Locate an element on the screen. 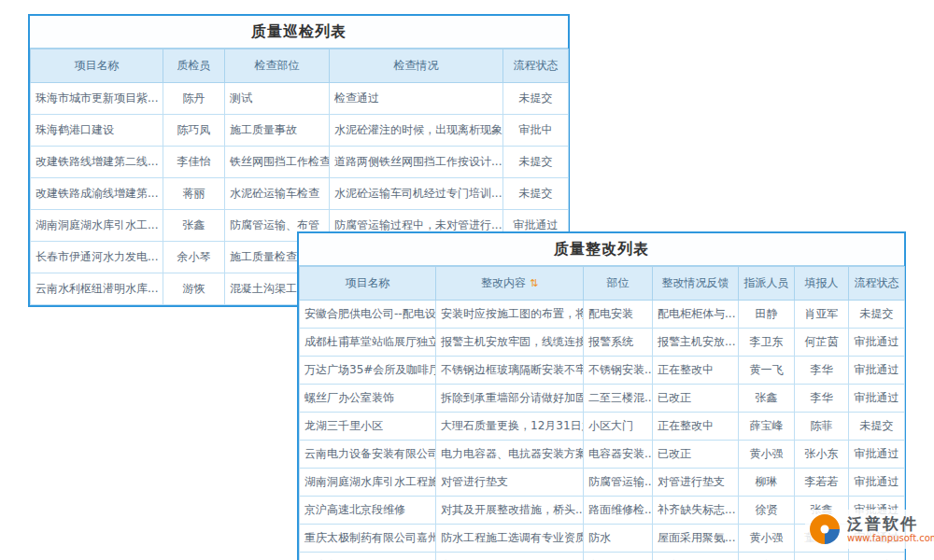  project-name-link: 云南水利枢纽潜明水库... is located at coordinates (97, 289).